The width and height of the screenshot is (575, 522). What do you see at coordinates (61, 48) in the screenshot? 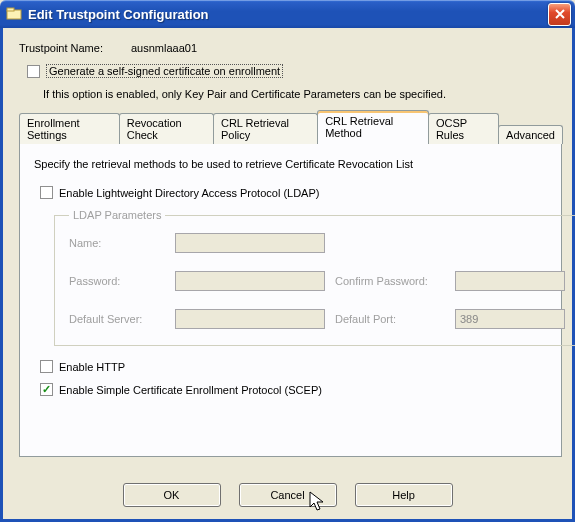
I see `trustpoint-name-label: Trustpoint Name:` at bounding box center [61, 48].